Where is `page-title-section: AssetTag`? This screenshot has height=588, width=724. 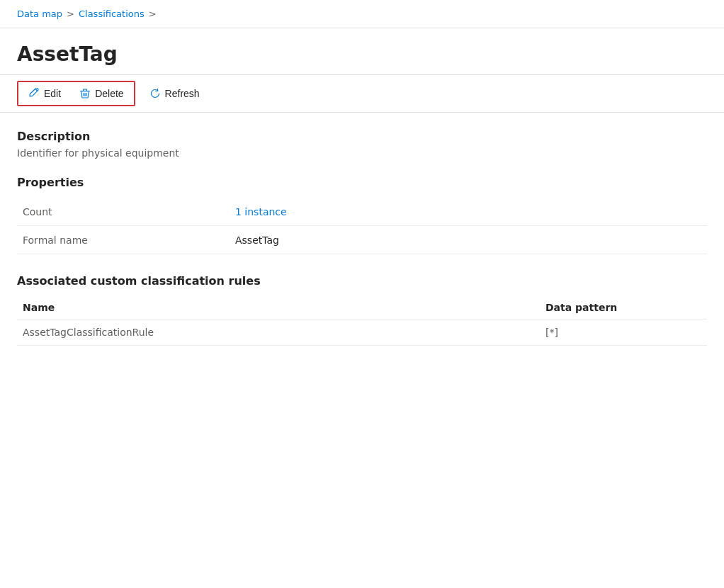 page-title-section: AssetTag is located at coordinates (362, 52).